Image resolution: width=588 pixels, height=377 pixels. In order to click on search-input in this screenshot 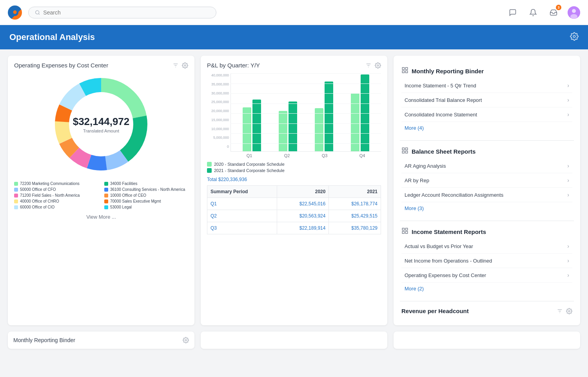, I will do `click(126, 13)`.